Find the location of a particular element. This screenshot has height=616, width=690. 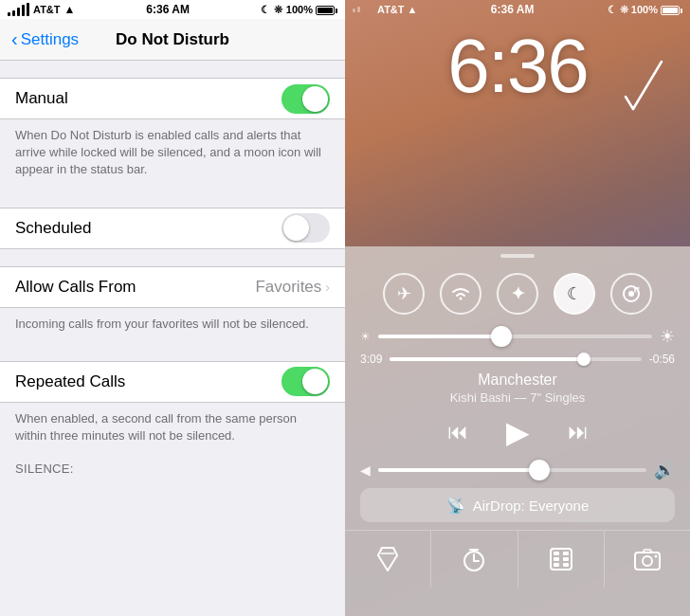

back-label: Settings is located at coordinates (49, 40).